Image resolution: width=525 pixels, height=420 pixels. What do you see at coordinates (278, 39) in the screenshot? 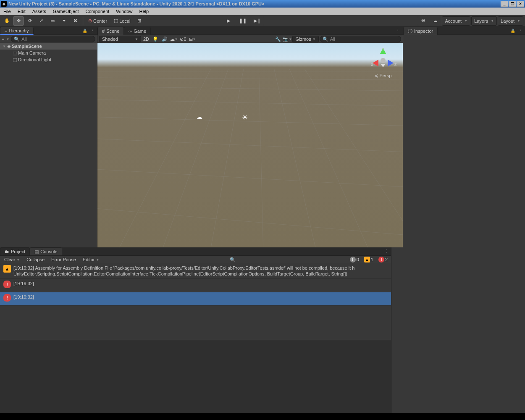
I see `tools-button: 🔧` at bounding box center [278, 39].